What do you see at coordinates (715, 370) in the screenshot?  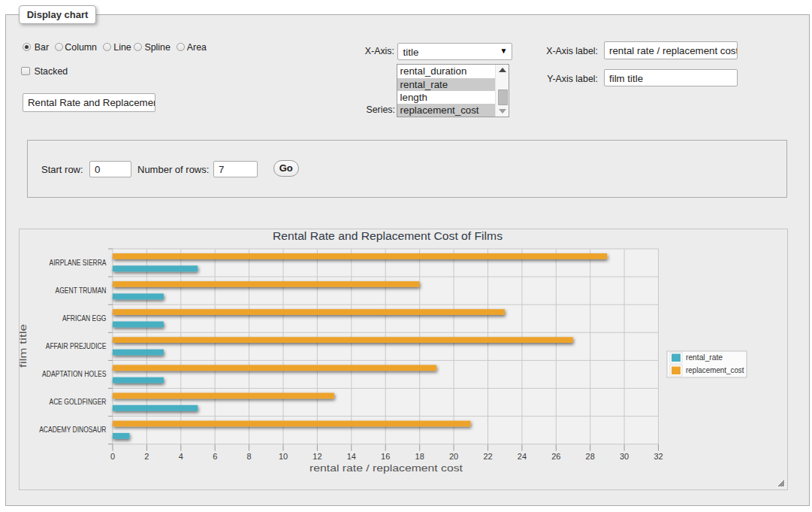 I see `svg-text: replacement_cost` at bounding box center [715, 370].